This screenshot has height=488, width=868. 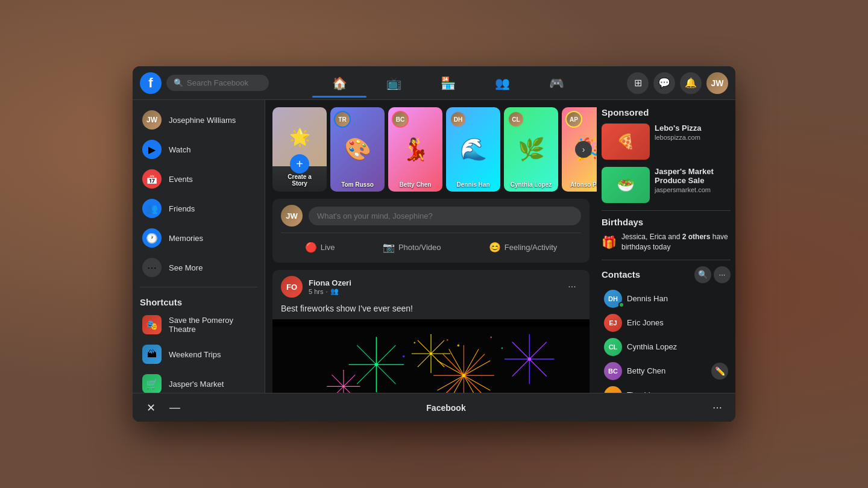 I want to click on sidebar-item-watch: ▶ Watch, so click(x=199, y=149).